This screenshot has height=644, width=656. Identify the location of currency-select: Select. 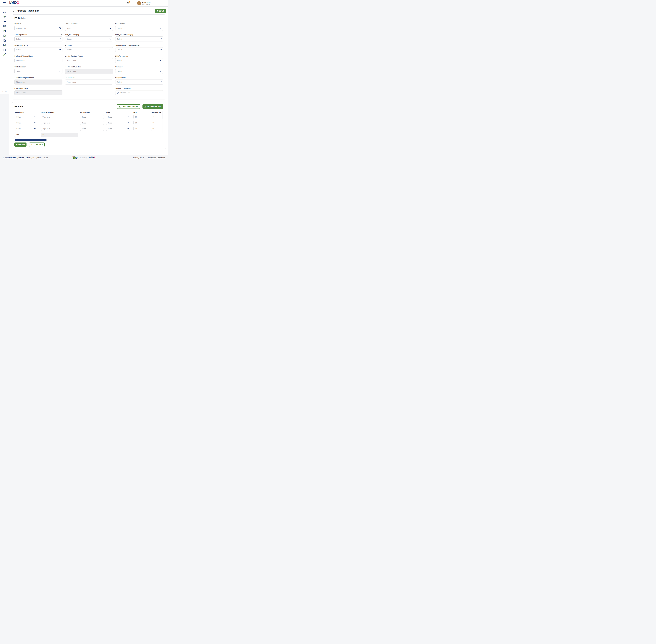
(139, 71).